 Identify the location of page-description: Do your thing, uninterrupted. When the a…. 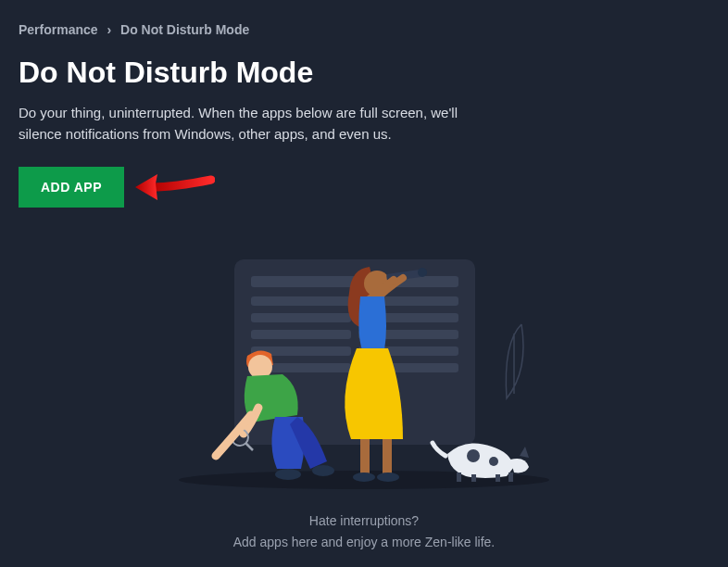
(259, 124).